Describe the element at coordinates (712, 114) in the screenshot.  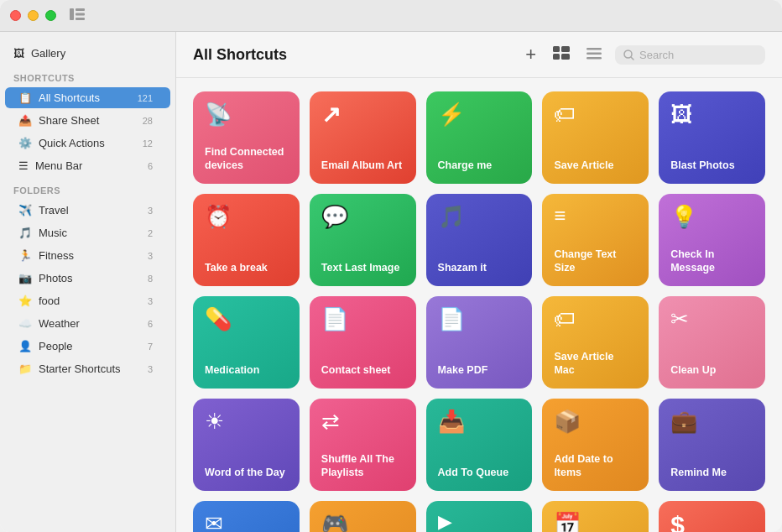
I see `shortcut-icon-blast-photos: 🖼` at that location.